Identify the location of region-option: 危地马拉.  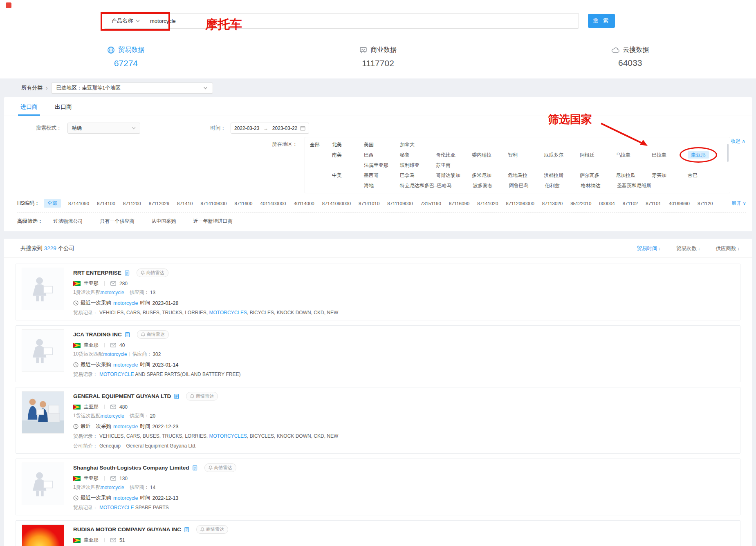
(526, 176).